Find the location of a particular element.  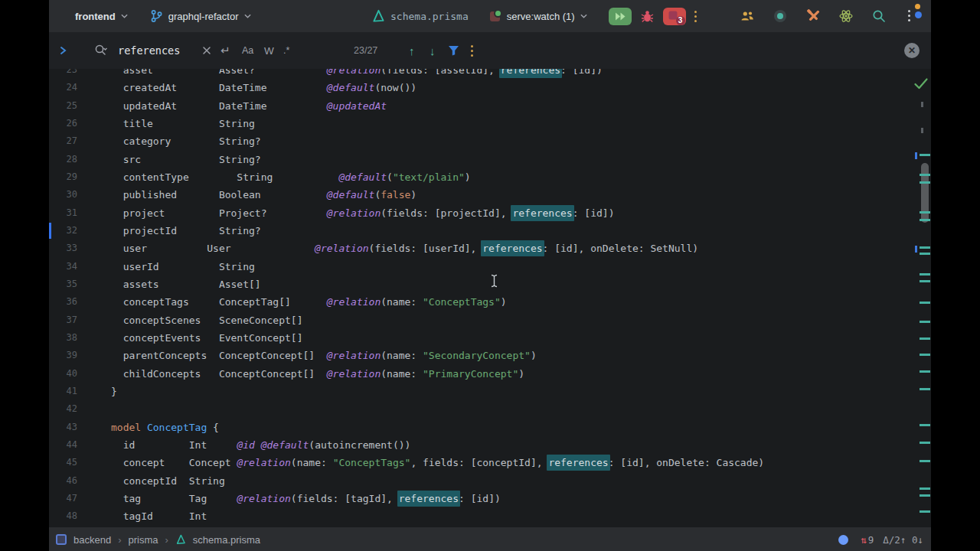

code-segment: "SecondaryConcept" is located at coordinates (476, 355).